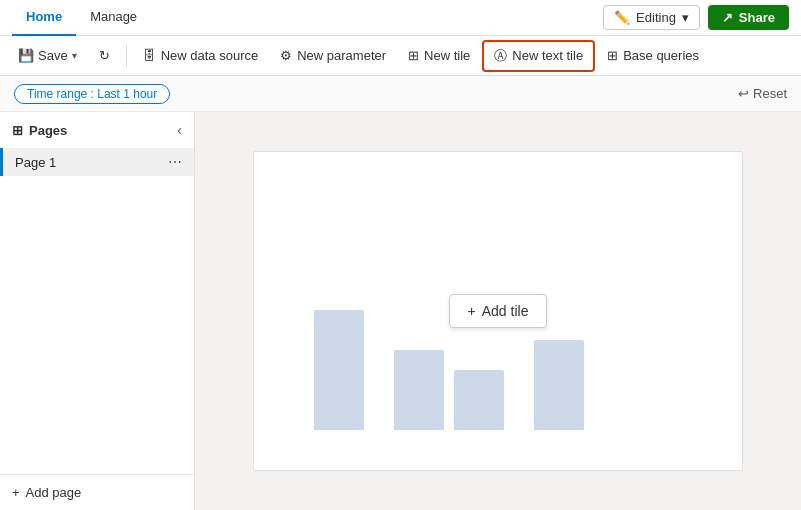  What do you see at coordinates (44, 18) in the screenshot?
I see `tab-home: Home` at bounding box center [44, 18].